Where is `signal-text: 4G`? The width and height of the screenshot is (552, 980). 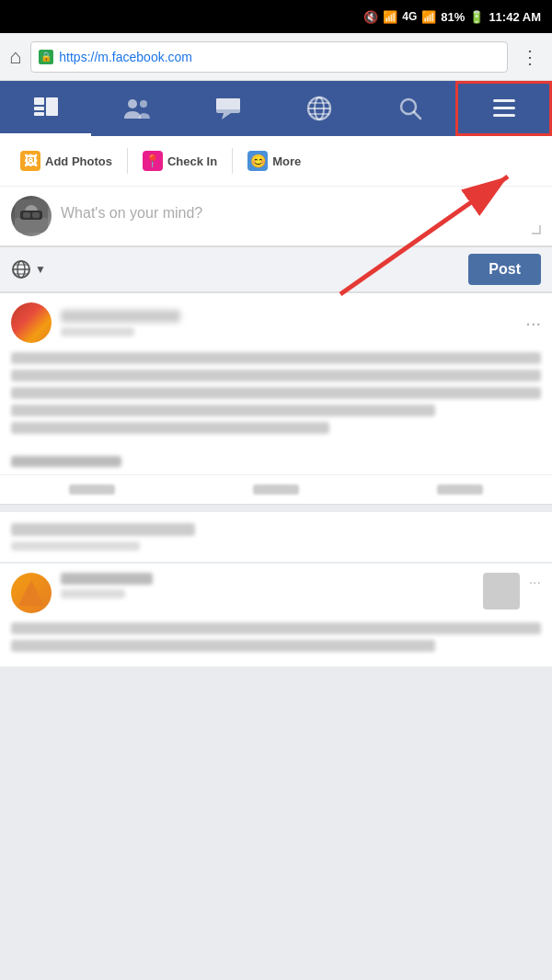
signal-text: 4G is located at coordinates (409, 17).